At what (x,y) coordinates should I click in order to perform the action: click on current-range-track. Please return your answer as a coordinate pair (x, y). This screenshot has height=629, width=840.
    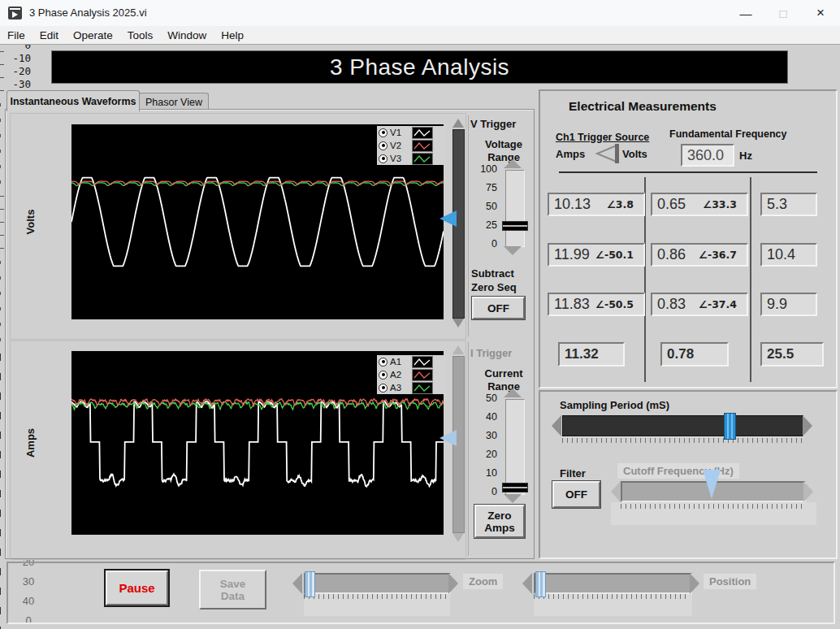
    Looking at the image, I should click on (515, 447).